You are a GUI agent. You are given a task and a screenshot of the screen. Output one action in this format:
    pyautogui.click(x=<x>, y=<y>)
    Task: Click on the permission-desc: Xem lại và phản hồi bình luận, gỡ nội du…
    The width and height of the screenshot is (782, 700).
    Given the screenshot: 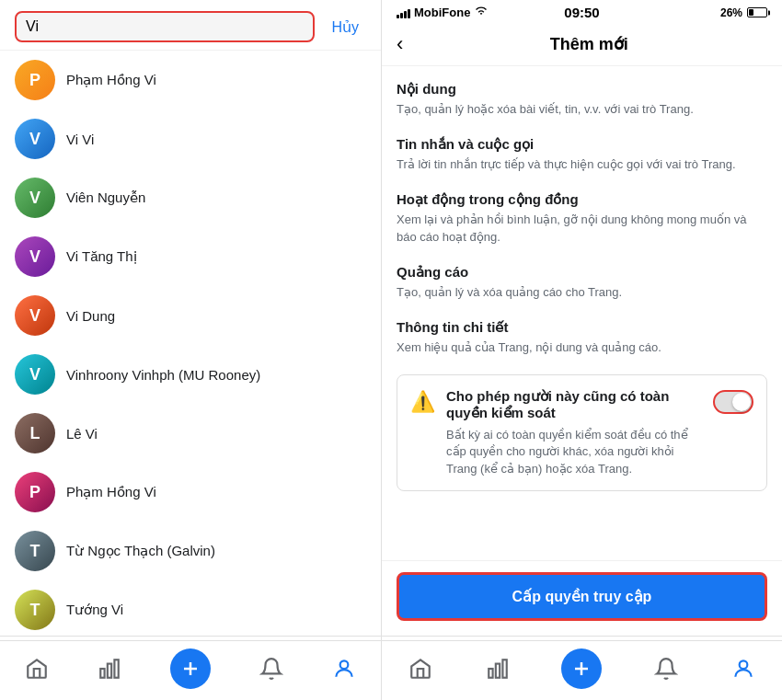 What is the action you would take?
    pyautogui.click(x=581, y=228)
    